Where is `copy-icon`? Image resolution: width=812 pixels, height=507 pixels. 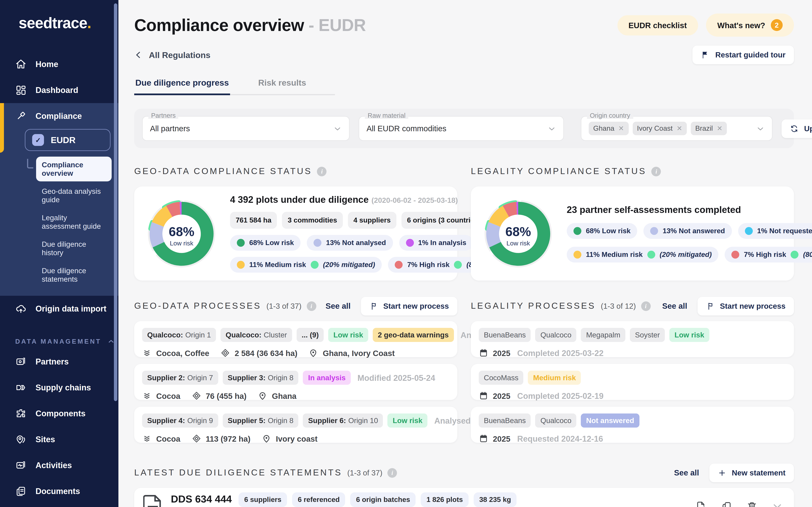
copy-icon is located at coordinates (726, 504).